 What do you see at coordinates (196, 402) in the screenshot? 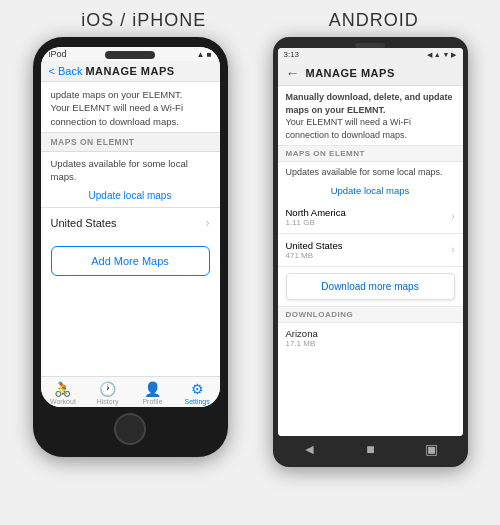
I see `ios-tab-settings-label: Settings` at bounding box center [196, 402].